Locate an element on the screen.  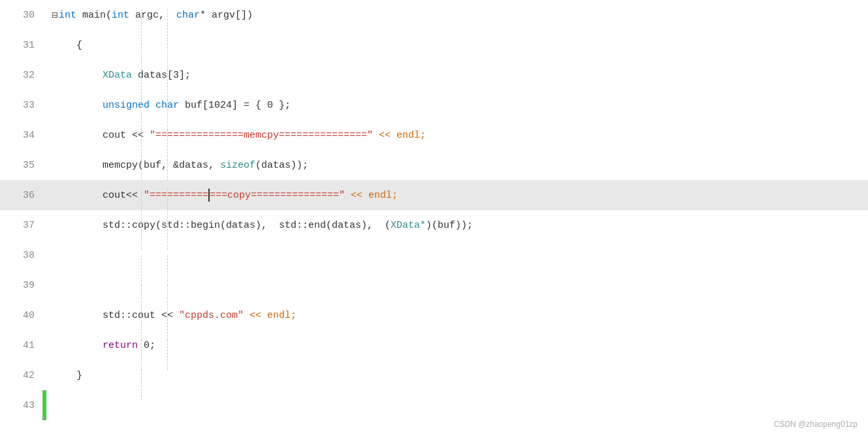
code-line-38: 38 is located at coordinates (434, 255).